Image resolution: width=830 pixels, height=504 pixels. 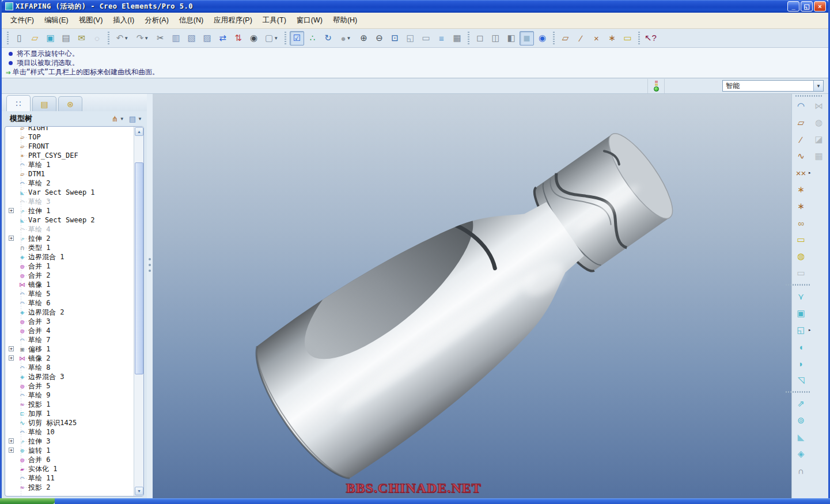 What do you see at coordinates (70, 104) in the screenshot?
I see `tab-favorites: ⊛` at bounding box center [70, 104].